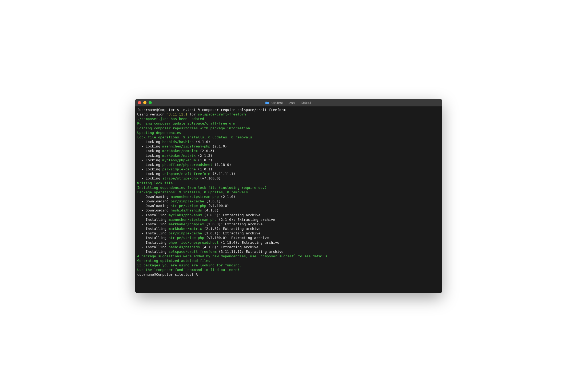 This screenshot has height=392, width=577. Describe the element at coordinates (289, 201) in the screenshot. I see `output-line: - Downloading psr/simple-cache (1.0.1)` at that location.